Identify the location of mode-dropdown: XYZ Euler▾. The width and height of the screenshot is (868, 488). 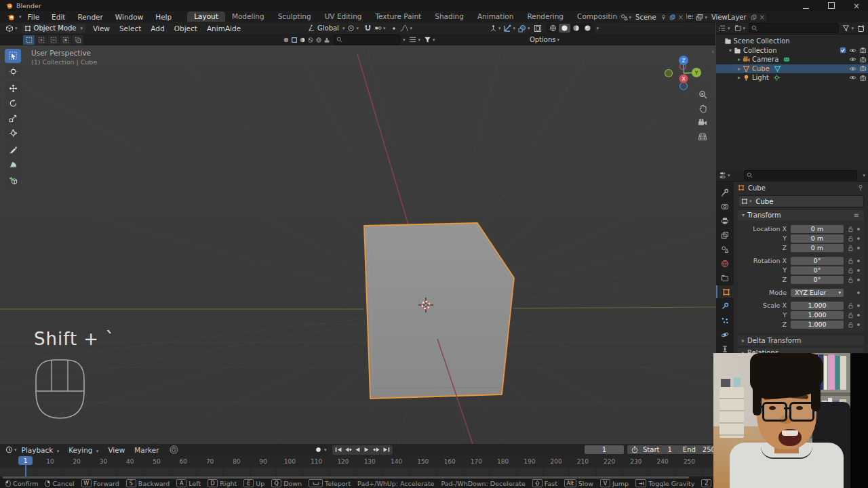
(817, 293).